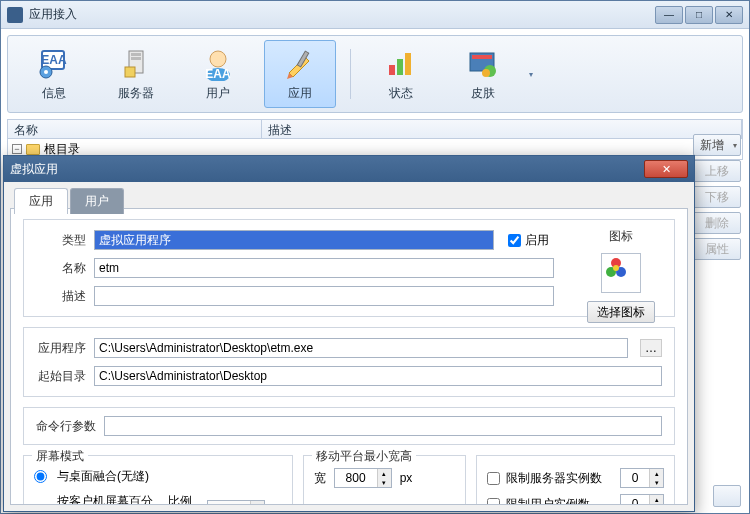  What do you see at coordinates (699, 15) in the screenshot?
I see `maximize-button: □` at bounding box center [699, 15].